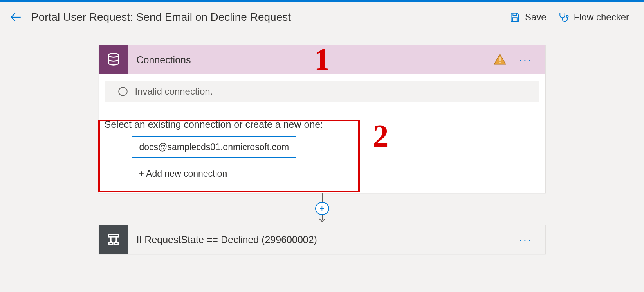 The image size is (644, 292). Describe the element at coordinates (114, 240) in the screenshot. I see `condition-icon` at that location.